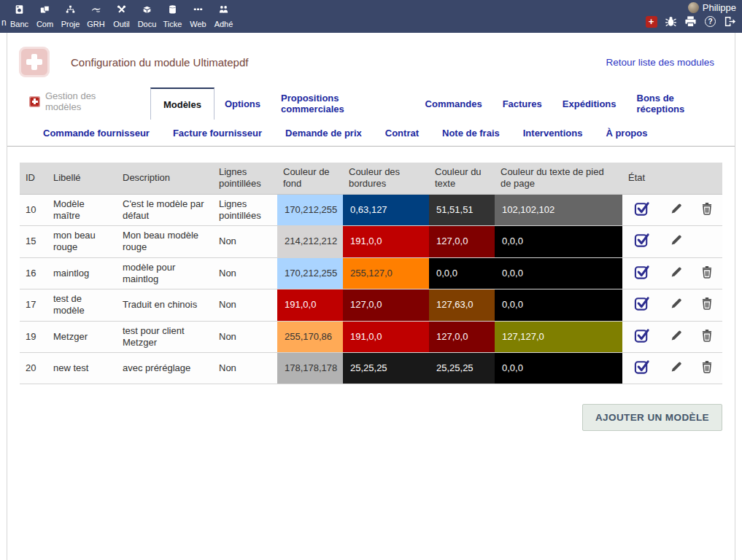 This screenshot has width=742, height=560. What do you see at coordinates (671, 22) in the screenshot?
I see `bug-icon` at bounding box center [671, 22].